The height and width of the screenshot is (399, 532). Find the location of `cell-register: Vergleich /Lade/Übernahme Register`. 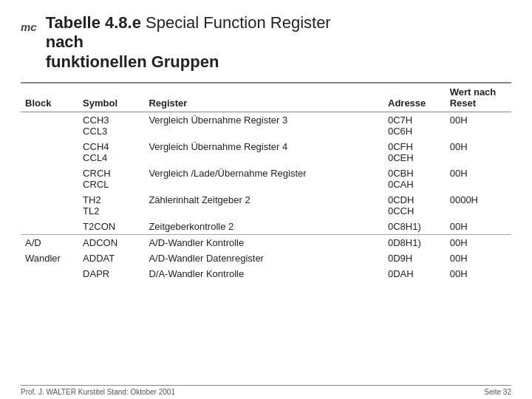

cell-register: Vergleich /Lade/Übernahme Register is located at coordinates (264, 179).